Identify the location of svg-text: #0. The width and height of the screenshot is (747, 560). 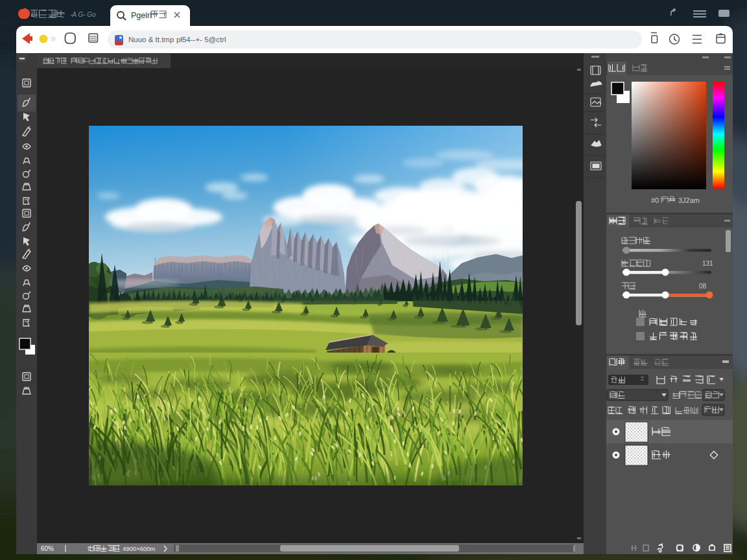
(655, 200).